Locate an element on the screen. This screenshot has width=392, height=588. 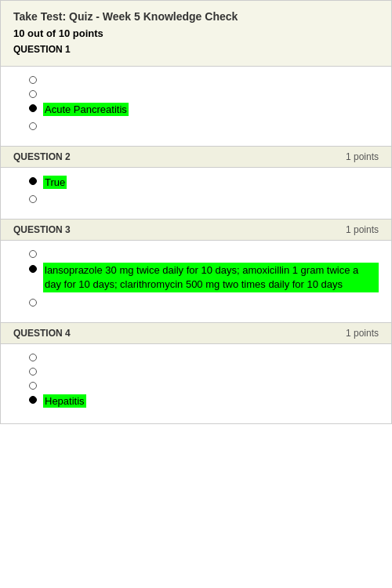
q2-label: QUESTION 2 is located at coordinates (42, 157).